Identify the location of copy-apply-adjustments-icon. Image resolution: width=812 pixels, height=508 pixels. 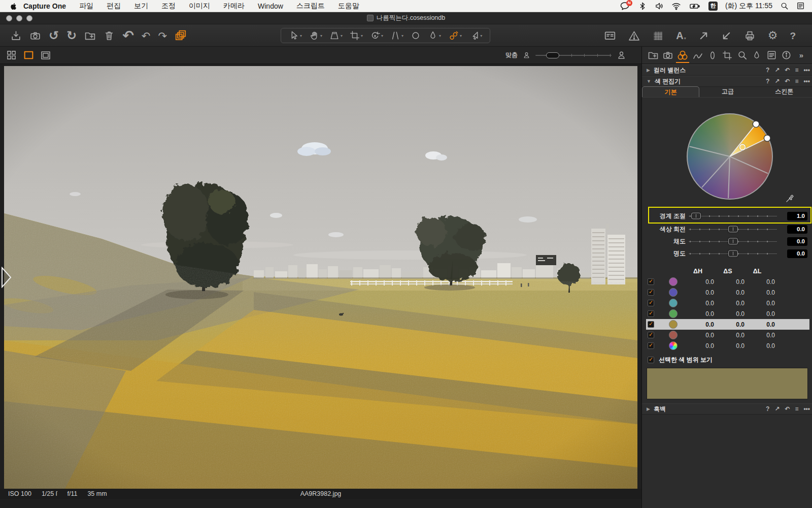
(181, 36).